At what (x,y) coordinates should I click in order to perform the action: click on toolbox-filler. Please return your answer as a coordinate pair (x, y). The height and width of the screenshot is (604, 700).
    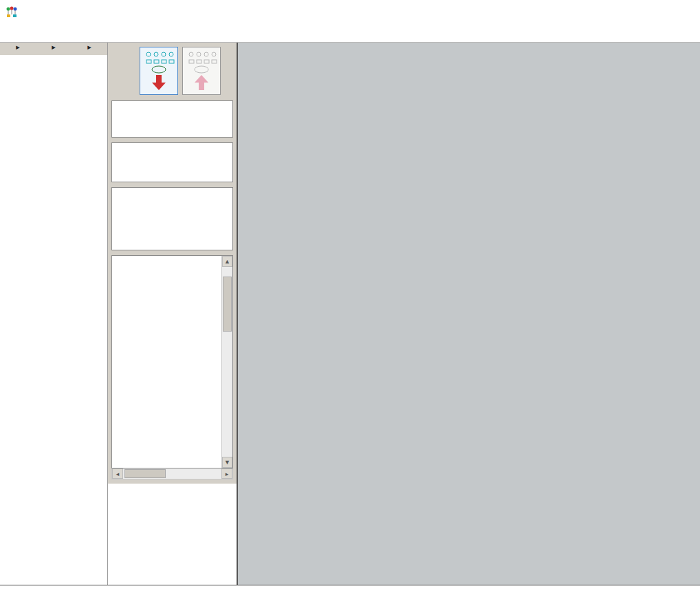
    Looking at the image, I should click on (54, 320).